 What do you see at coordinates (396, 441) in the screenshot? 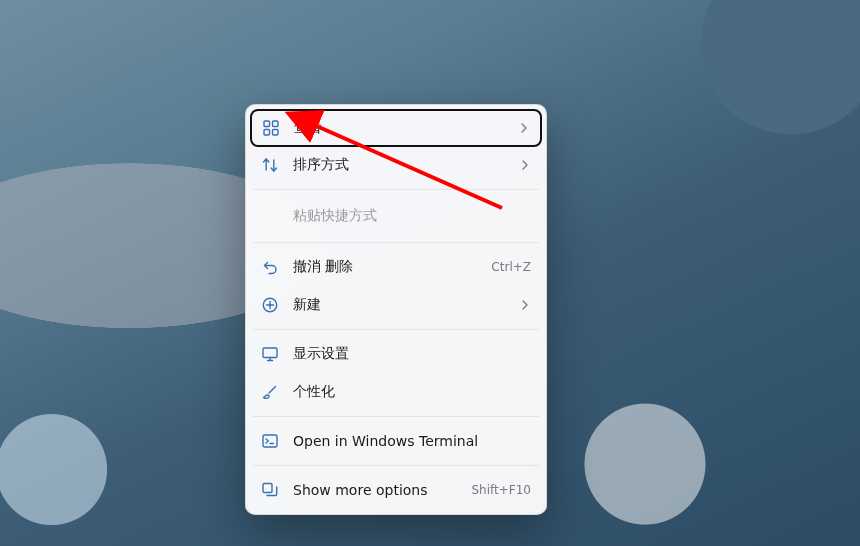
I see `menu-item-terminal: Open in Windows Terminal` at bounding box center [396, 441].